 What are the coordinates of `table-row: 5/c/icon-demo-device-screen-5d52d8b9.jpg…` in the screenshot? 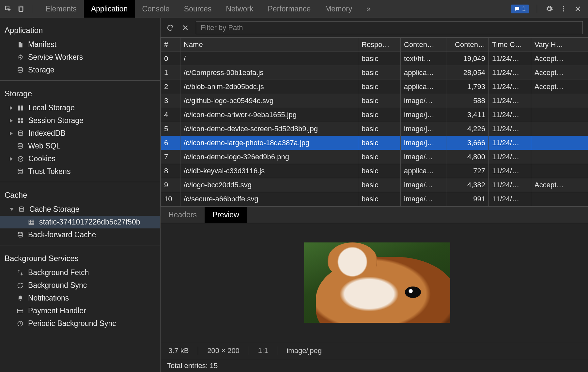 It's located at (375, 129).